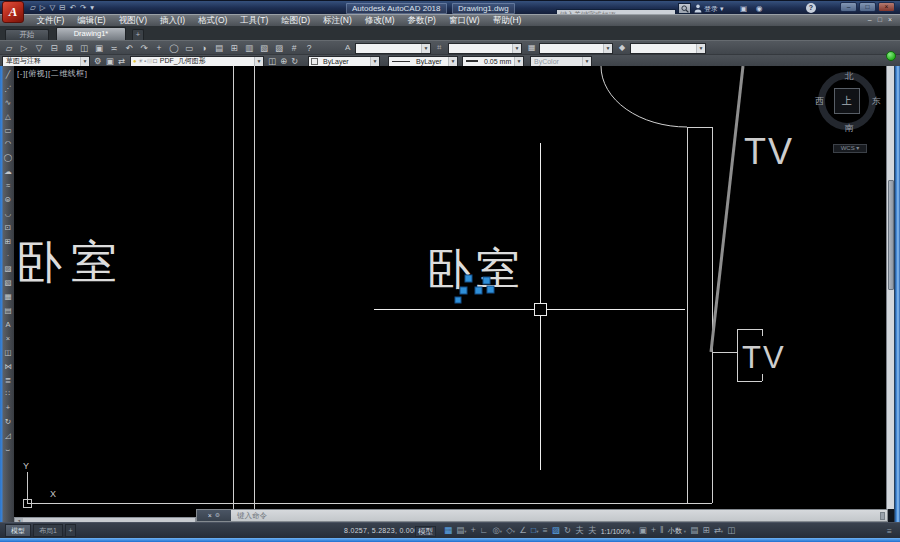 This screenshot has height=542, width=900. Describe the element at coordinates (868, 7) in the screenshot. I see `maximize-button: □` at that location.